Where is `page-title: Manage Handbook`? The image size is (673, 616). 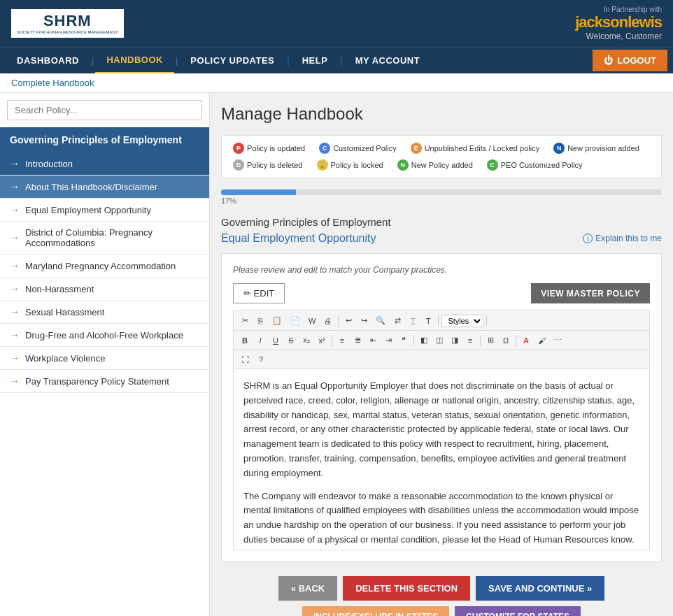 page-title: Manage Handbook is located at coordinates (441, 114).